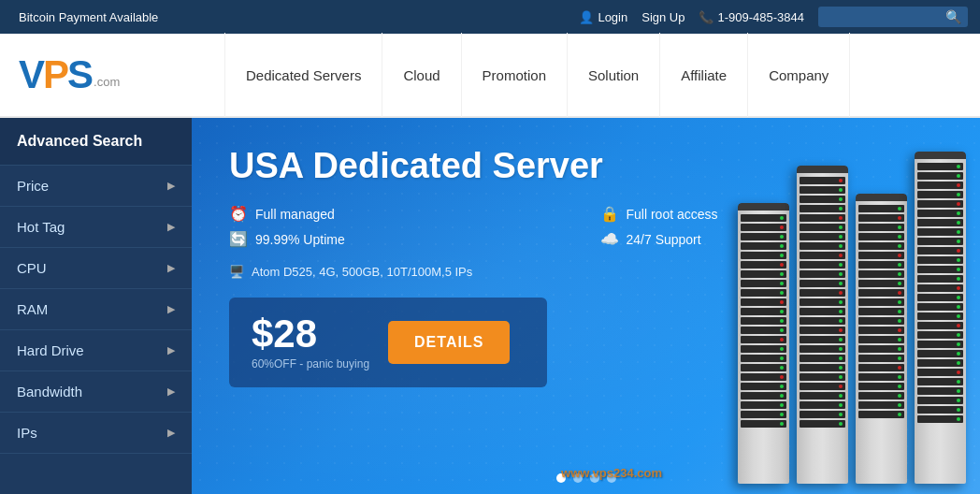 The image size is (980, 494). What do you see at coordinates (890, 17) in the screenshot?
I see `search-container: 🔍` at bounding box center [890, 17].